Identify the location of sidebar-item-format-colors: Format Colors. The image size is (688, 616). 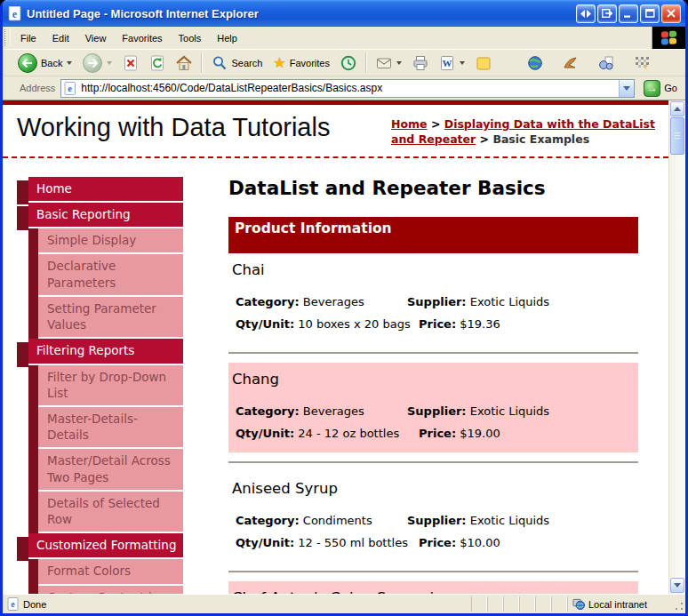
(110, 571).